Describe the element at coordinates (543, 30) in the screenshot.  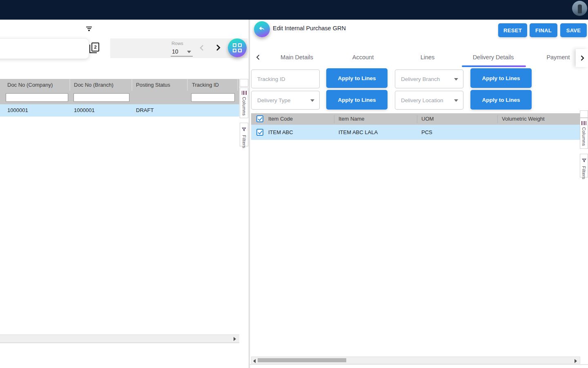
I see `final-button: FINAL` at that location.